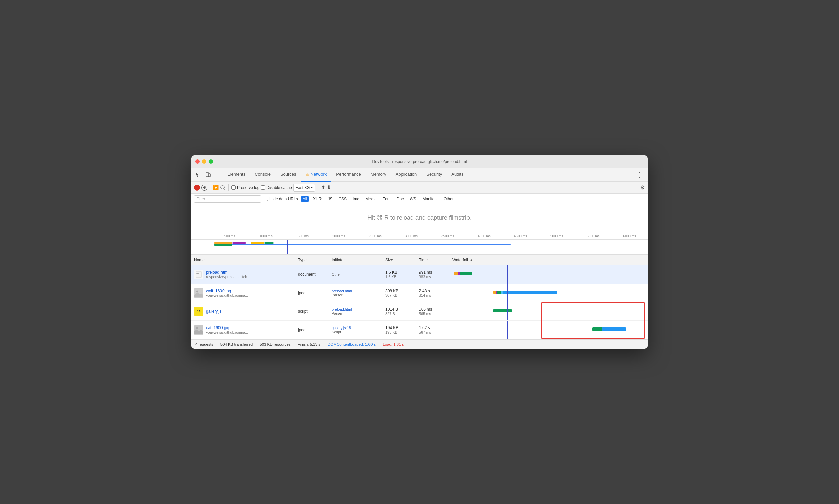 The image size is (839, 504). I want to click on filter-icon: 🔽, so click(216, 187).